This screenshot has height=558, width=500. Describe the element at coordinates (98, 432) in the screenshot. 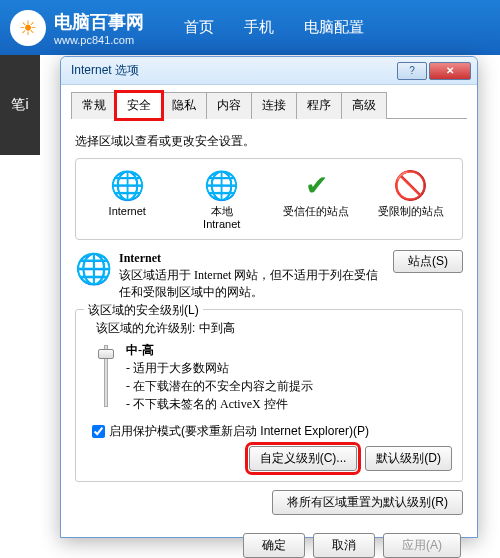

I see `protected-mode-checkbox` at that location.